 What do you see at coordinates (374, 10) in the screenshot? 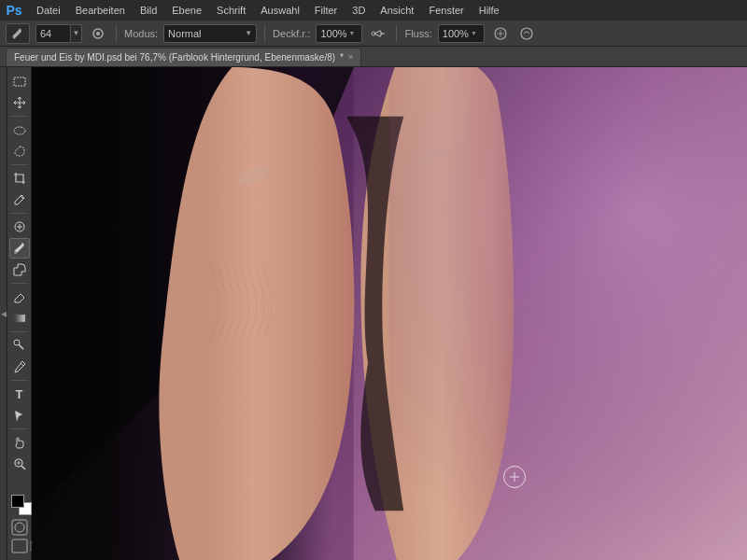
I see `menu-bar: Ps Datei Bearbeiten Bild Ebene Schrift A…` at bounding box center [374, 10].